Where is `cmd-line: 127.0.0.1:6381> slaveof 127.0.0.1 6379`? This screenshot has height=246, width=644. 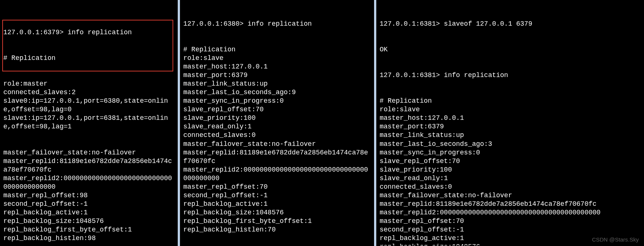 cmd-line: 127.0.0.1:6381> slaveof 127.0.0.1 6379 is located at coordinates (510, 24).